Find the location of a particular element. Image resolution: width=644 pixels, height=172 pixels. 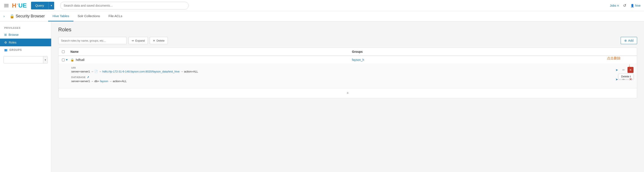

name-column-header: Name is located at coordinates (211, 52).